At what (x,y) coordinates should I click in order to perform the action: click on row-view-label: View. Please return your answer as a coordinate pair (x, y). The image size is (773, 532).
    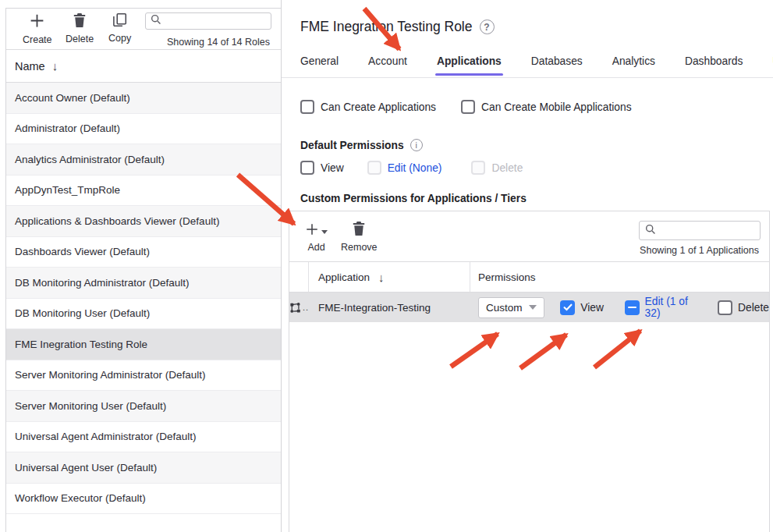
    Looking at the image, I should click on (592, 307).